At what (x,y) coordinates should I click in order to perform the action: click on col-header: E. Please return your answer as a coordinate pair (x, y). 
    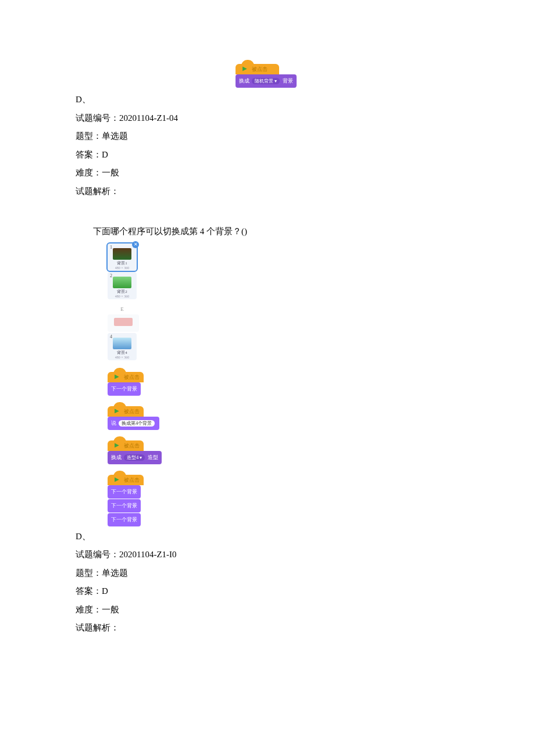
    Looking at the image, I should click on (122, 309).